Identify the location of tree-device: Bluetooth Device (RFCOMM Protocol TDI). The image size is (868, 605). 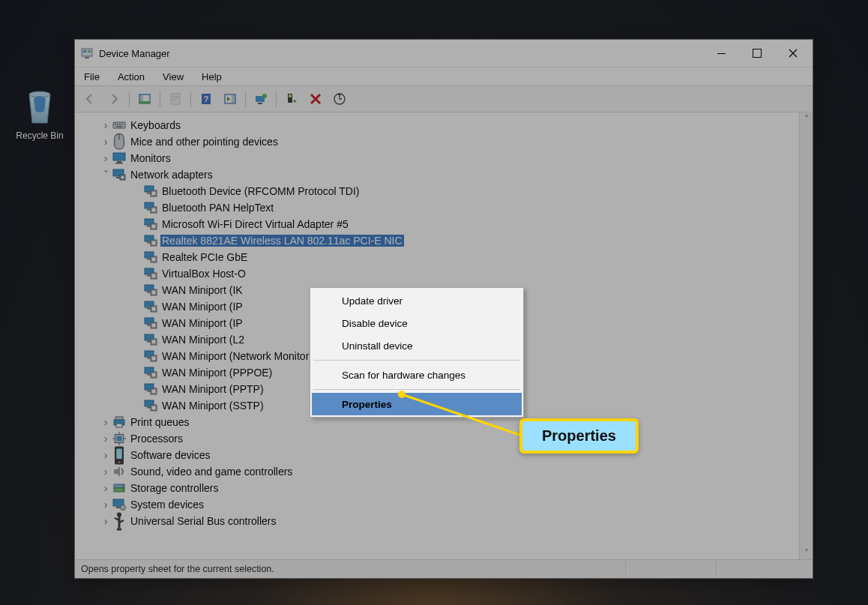
(438, 191).